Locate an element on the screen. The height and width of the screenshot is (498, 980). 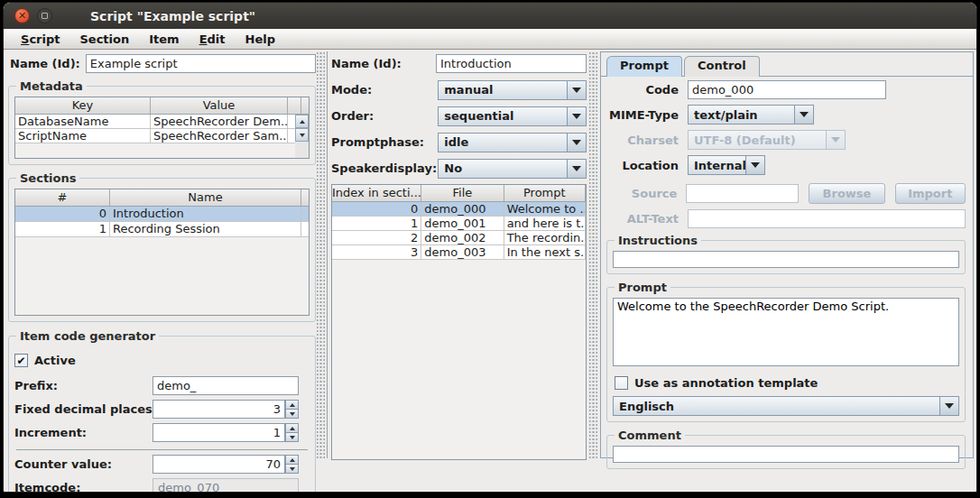
items-table: Index in secti... File Prompt 0 demo_000… is located at coordinates (458, 322).